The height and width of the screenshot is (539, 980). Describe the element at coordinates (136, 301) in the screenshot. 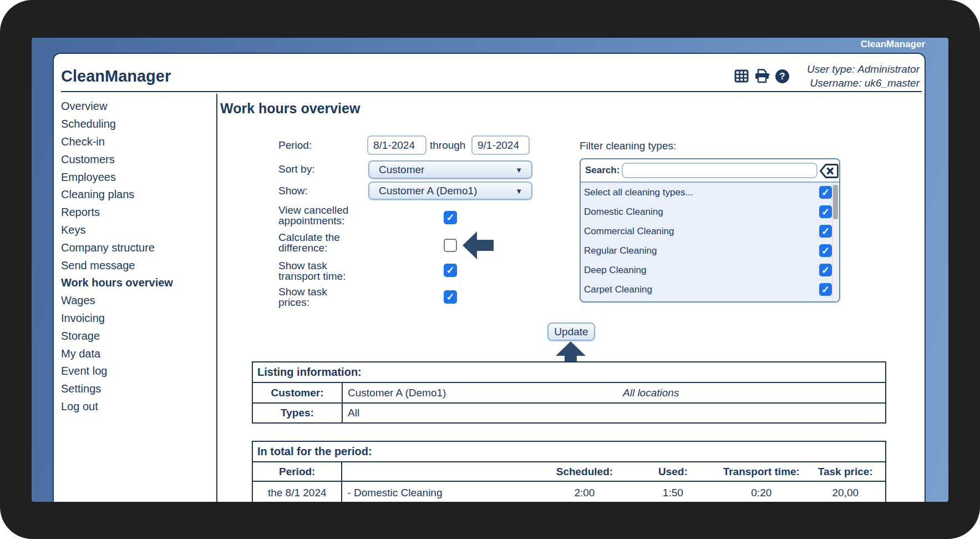

I see `sidebar-item-wages: Wages` at that location.